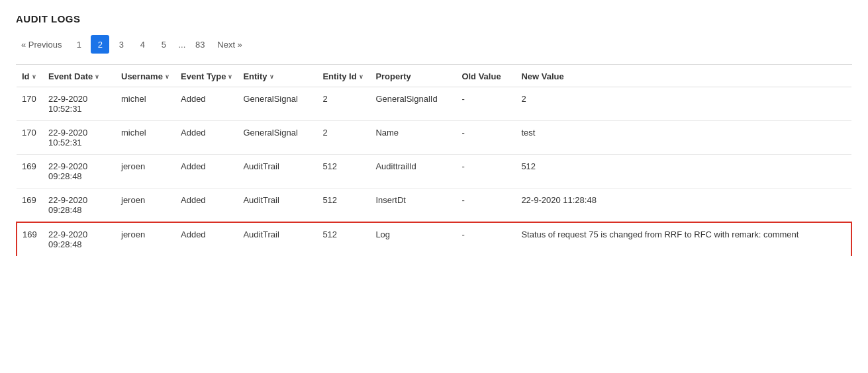  I want to click on col-header-id: Id ∨, so click(30, 76).